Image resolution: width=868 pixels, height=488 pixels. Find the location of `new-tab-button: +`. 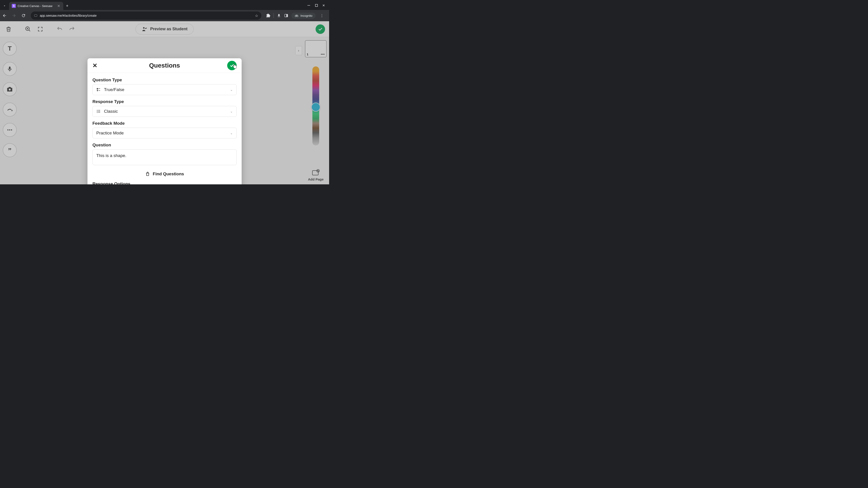

new-tab-button: + is located at coordinates (67, 6).